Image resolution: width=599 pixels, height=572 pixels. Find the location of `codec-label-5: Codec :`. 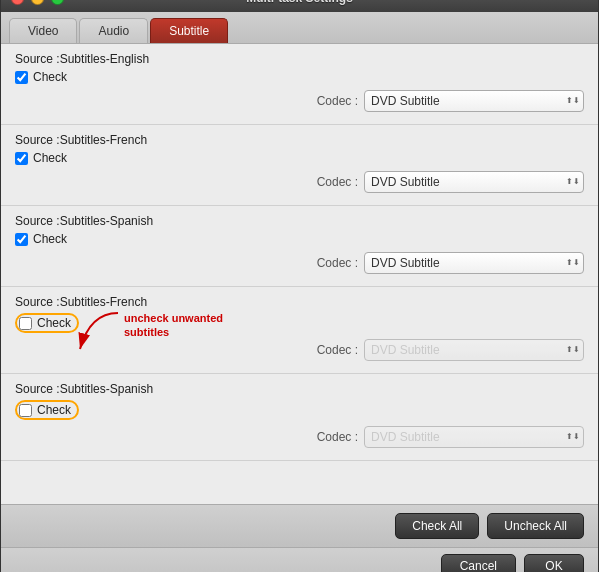

codec-label-5: Codec : is located at coordinates (338, 437).